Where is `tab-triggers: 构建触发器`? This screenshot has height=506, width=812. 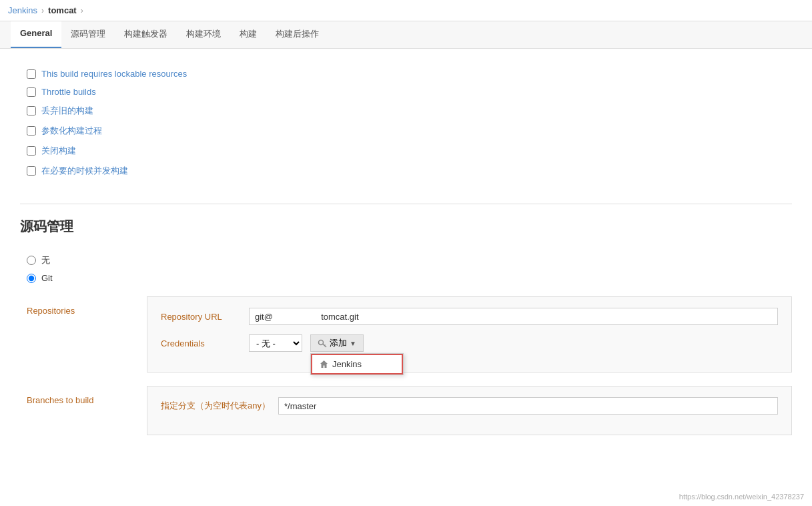 tab-triggers: 构建触发器 is located at coordinates (145, 35).